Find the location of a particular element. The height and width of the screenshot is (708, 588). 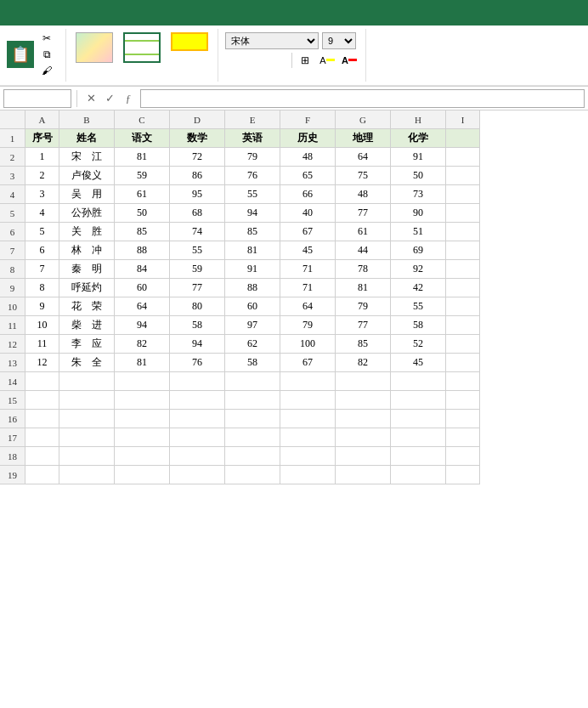

cell: 84 is located at coordinates (143, 269).